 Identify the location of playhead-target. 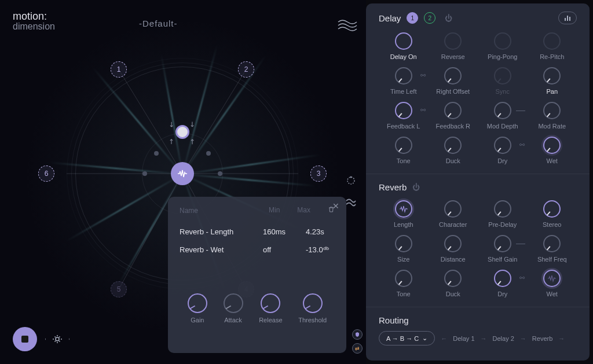
(182, 132).